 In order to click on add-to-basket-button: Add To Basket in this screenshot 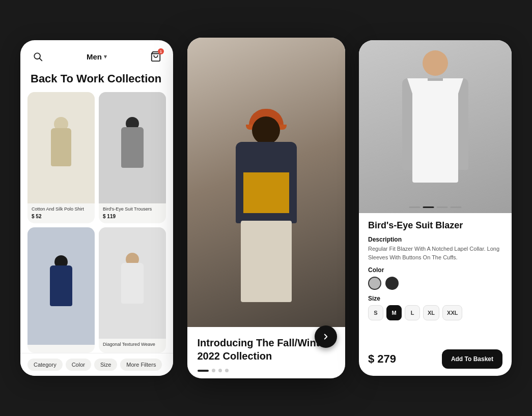, I will do `click(472, 359)`.